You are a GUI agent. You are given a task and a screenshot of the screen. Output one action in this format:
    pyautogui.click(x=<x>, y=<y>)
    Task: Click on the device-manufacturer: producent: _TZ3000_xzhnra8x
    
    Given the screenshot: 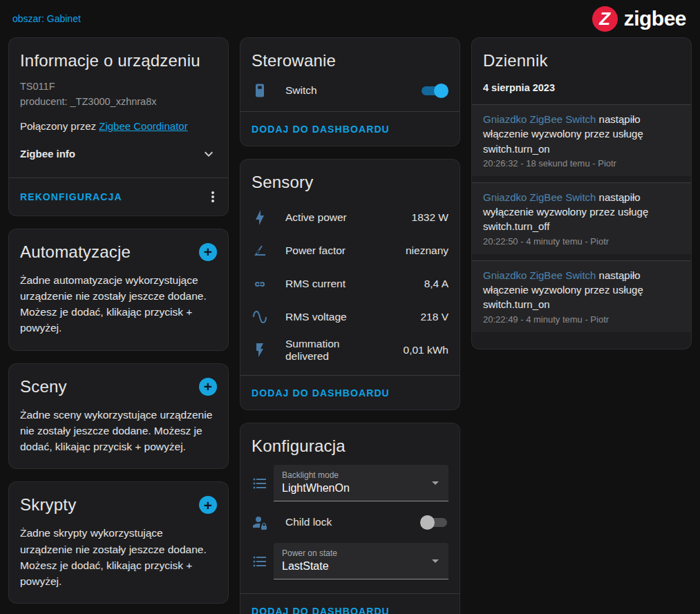 What is the action you would take?
    pyautogui.click(x=119, y=102)
    